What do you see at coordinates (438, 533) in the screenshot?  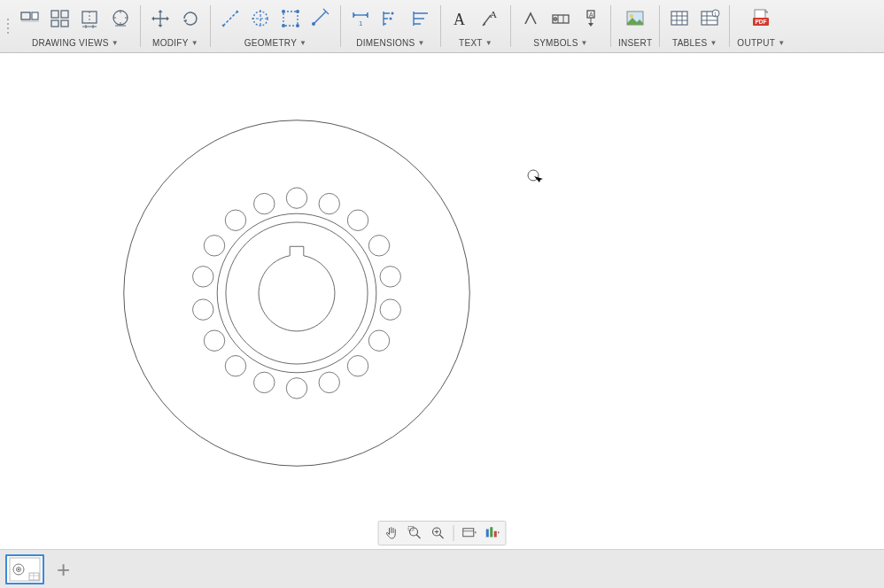 I see `zoom-icon` at bounding box center [438, 533].